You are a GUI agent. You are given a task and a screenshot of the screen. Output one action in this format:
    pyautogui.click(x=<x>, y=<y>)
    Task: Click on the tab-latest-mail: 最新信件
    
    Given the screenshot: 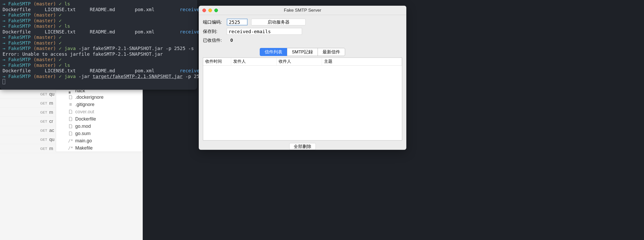 What is the action you would take?
    pyautogui.click(x=331, y=52)
    